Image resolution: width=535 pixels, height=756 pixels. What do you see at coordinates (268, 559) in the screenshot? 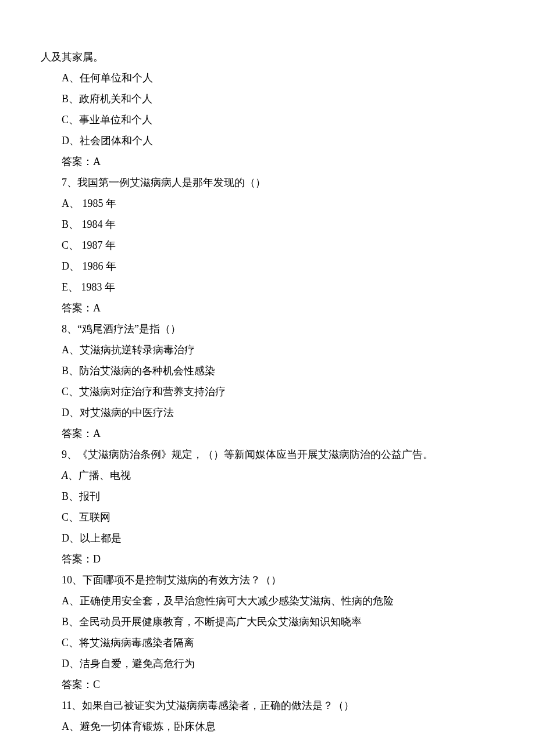
I see `q9-answer: 答案：D` at bounding box center [268, 559].